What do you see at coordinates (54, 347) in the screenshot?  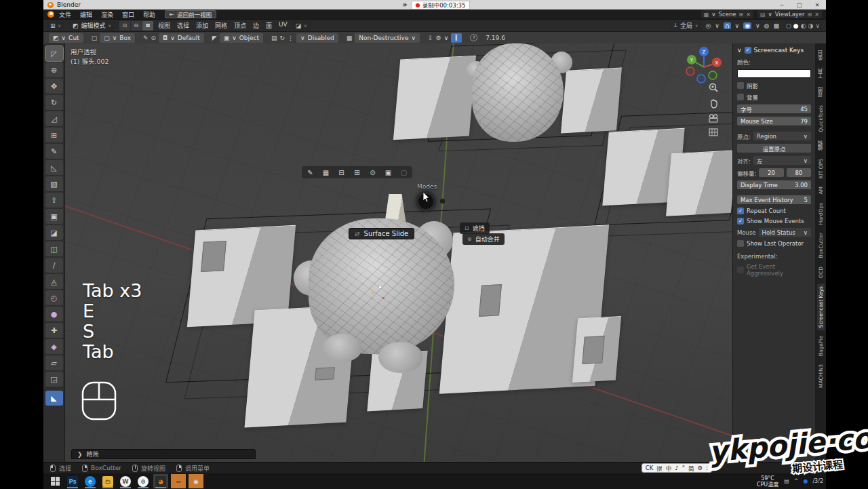 I see `shrink-fatten-tool: ◆` at bounding box center [54, 347].